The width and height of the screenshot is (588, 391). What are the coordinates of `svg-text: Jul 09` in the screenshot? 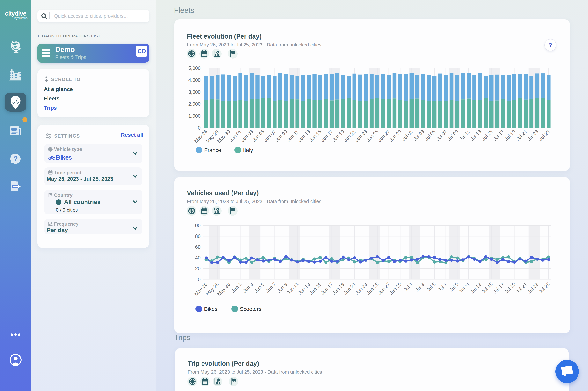 It's located at (453, 135).